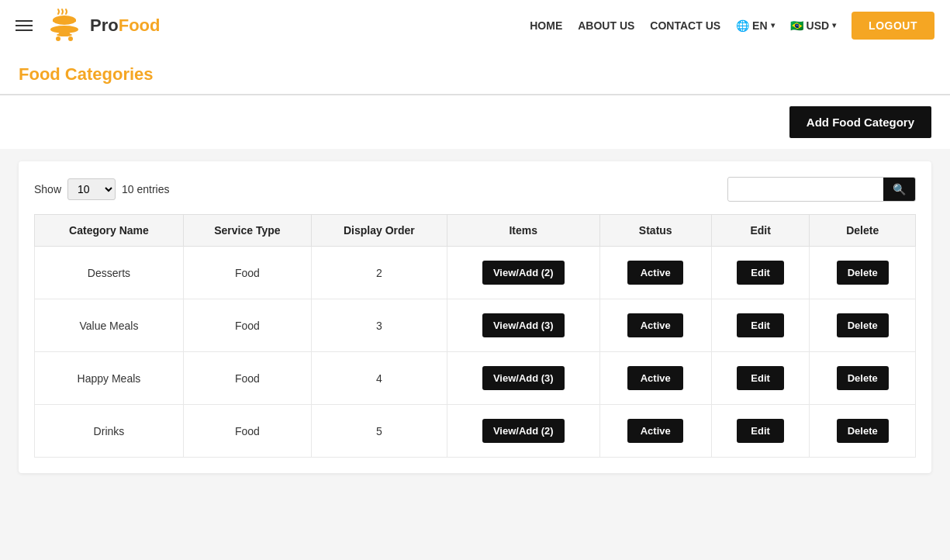 This screenshot has height=560, width=950. I want to click on col-items: Items, so click(523, 231).